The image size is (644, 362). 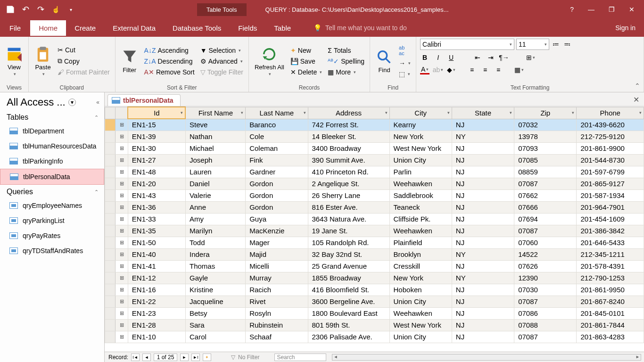 What do you see at coordinates (215, 337) in the screenshot?
I see `cell-first-name: Carol` at bounding box center [215, 337].